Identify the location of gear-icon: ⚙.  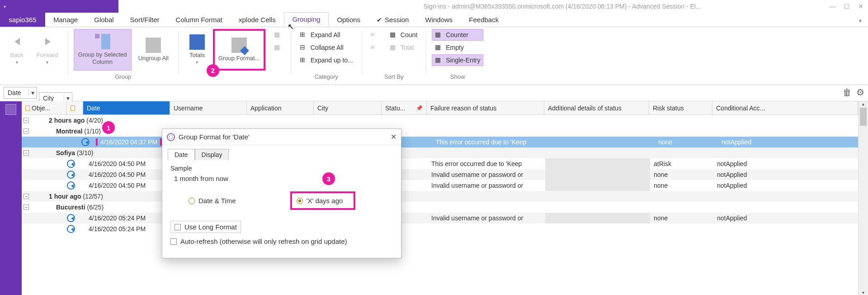
(860, 92).